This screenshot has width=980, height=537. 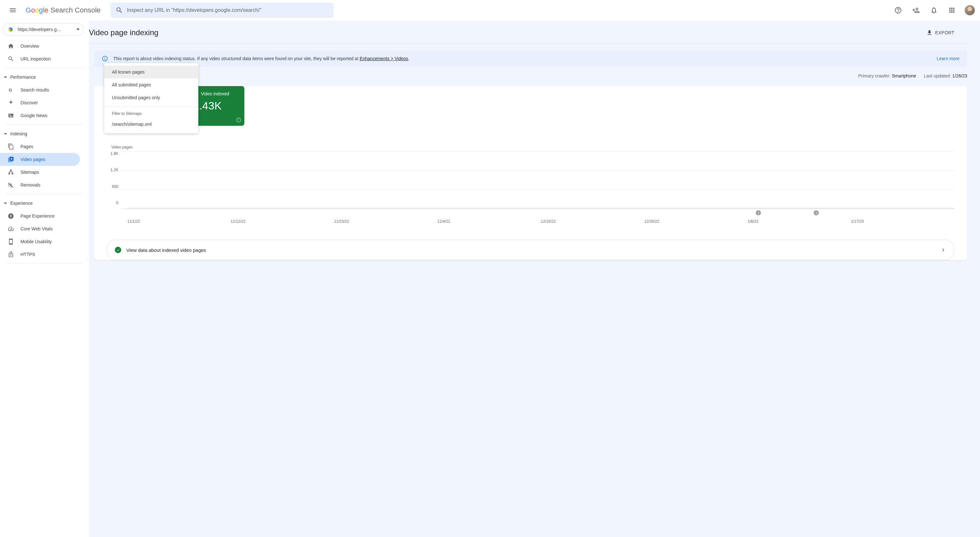 I want to click on help-button, so click(x=898, y=10).